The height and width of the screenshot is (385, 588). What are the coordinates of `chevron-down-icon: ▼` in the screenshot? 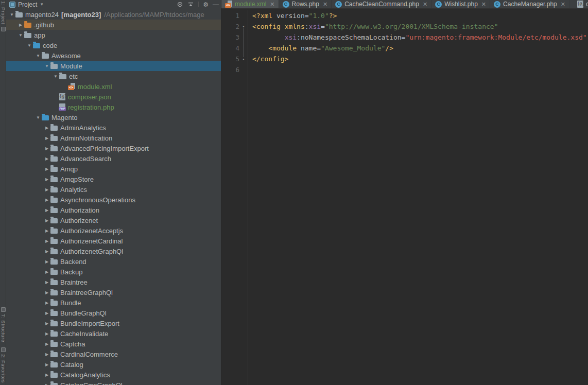 It's located at (42, 4).